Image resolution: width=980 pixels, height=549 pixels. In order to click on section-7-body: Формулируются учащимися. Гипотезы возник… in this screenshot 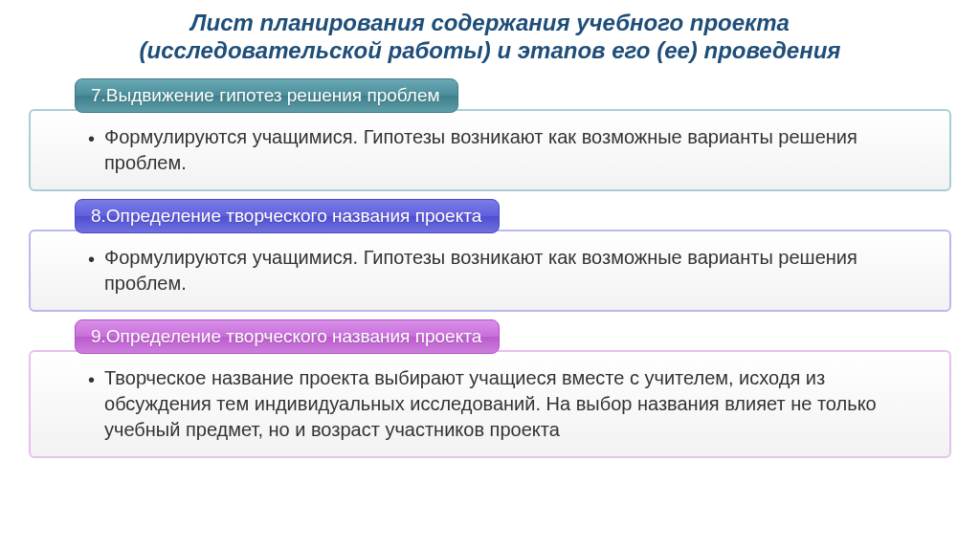, I will do `click(513, 150)`.